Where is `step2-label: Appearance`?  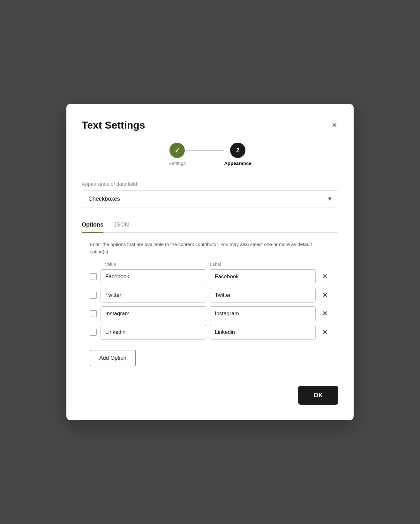 step2-label: Appearance is located at coordinates (238, 163).